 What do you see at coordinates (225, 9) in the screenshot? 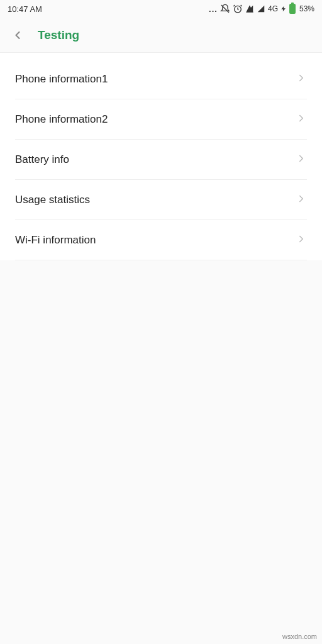
I see `mute-icon` at bounding box center [225, 9].